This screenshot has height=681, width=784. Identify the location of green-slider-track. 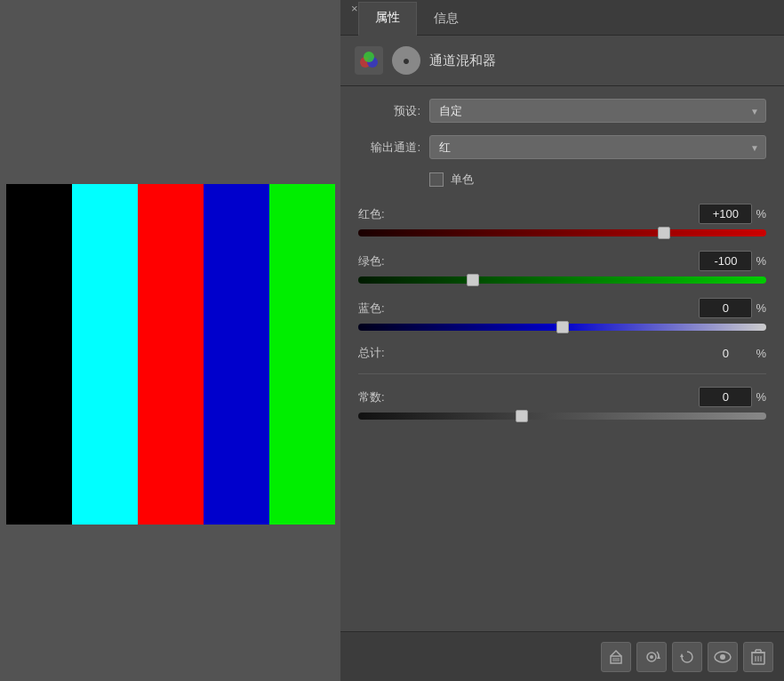
(562, 280).